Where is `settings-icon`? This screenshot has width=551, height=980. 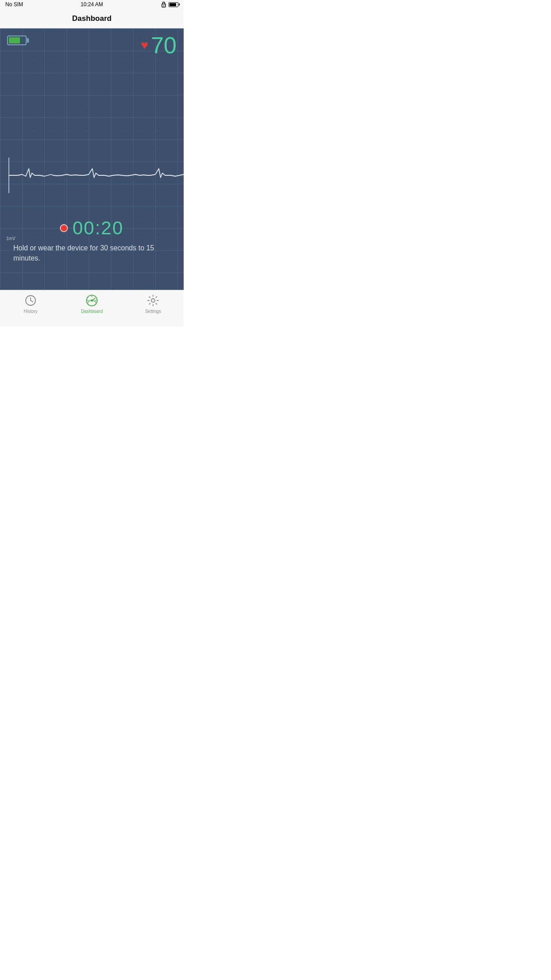
settings-icon is located at coordinates (153, 300).